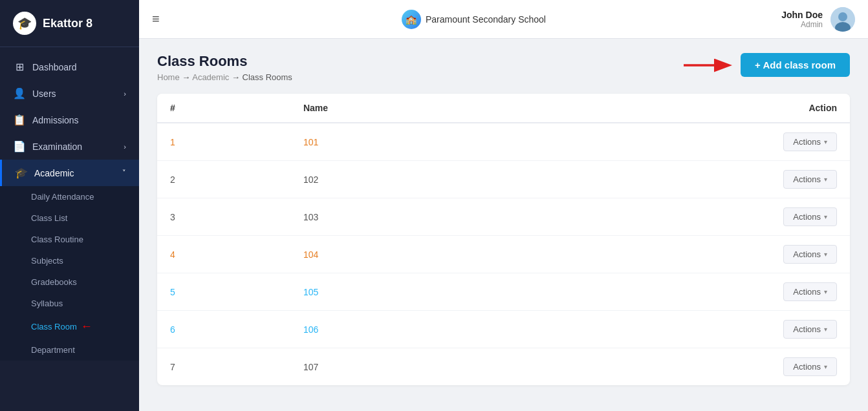 This screenshot has height=411, width=868. I want to click on topbar-center: 🏫 Paramount Secondary School, so click(474, 19).